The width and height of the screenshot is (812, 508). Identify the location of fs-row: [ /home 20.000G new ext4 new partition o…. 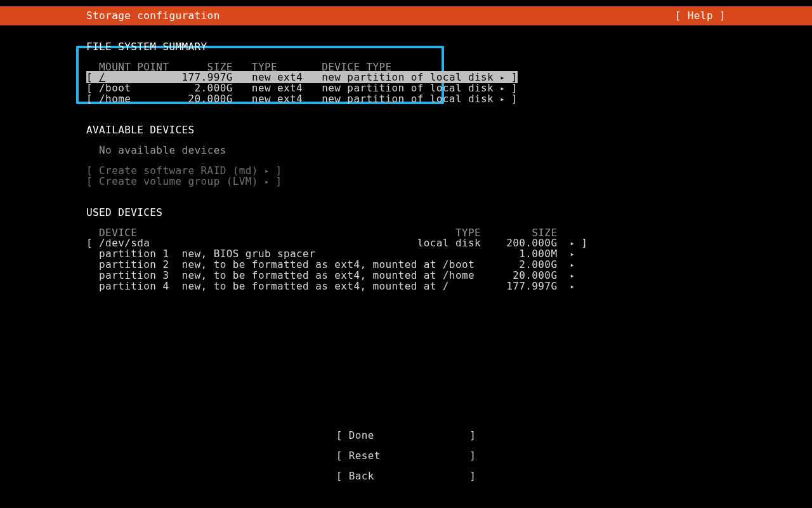
(302, 99).